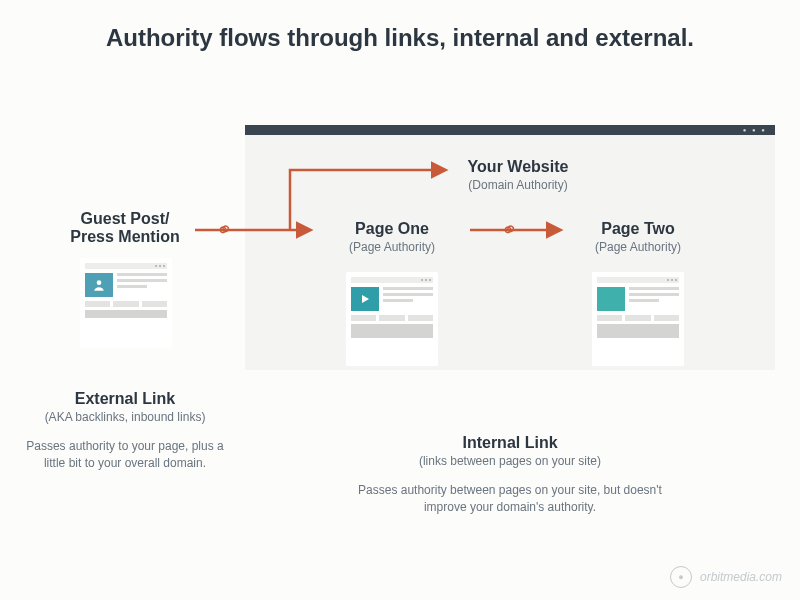 The image size is (800, 600). I want to click on logo-icon: ●, so click(681, 577).